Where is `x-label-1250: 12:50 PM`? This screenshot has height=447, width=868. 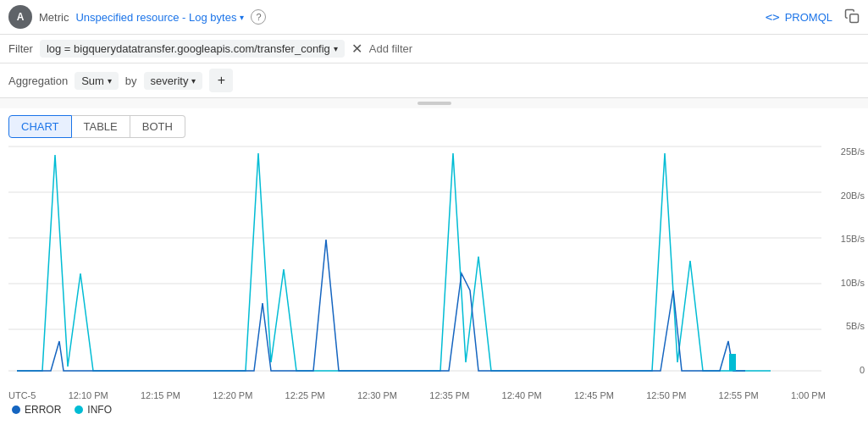
x-label-1250: 12:50 PM is located at coordinates (666, 395).